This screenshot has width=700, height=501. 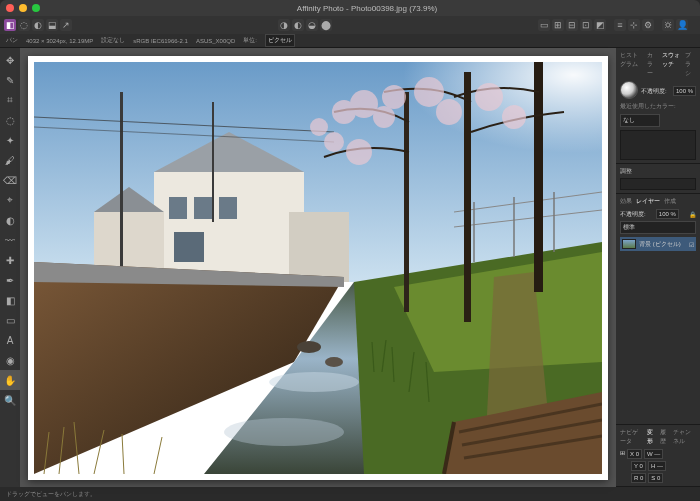 I want to click on window-title: Affinity Photo - Photo00398.jpg (73.9%), so click(x=367, y=8).